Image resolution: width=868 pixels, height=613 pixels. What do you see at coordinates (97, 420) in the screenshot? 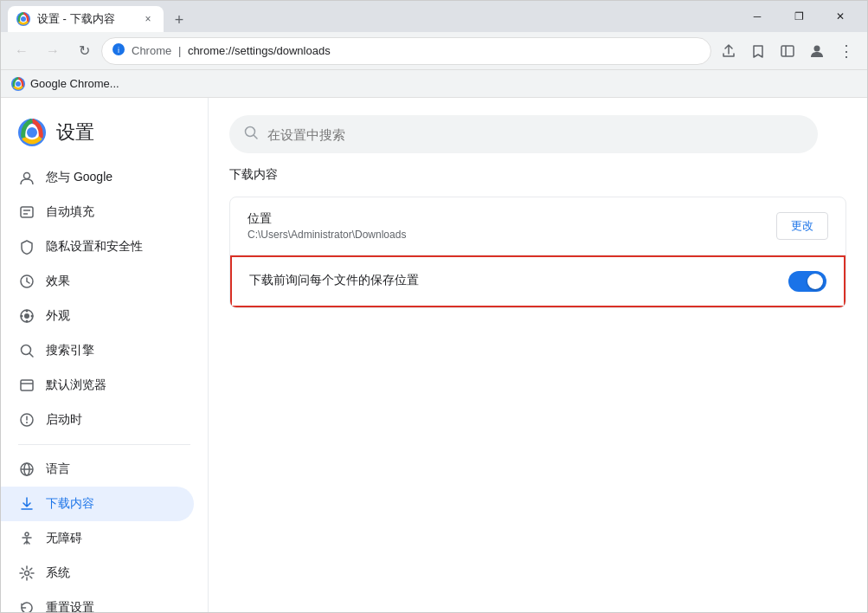
I see `sidebar-item-startup: 启动时` at bounding box center [97, 420].